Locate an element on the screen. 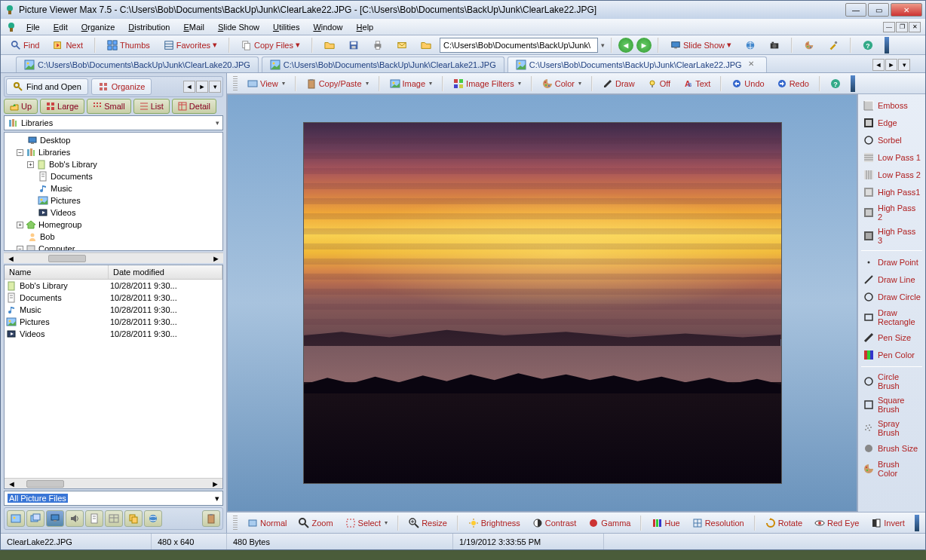  menu-file: File is located at coordinates (33, 27).